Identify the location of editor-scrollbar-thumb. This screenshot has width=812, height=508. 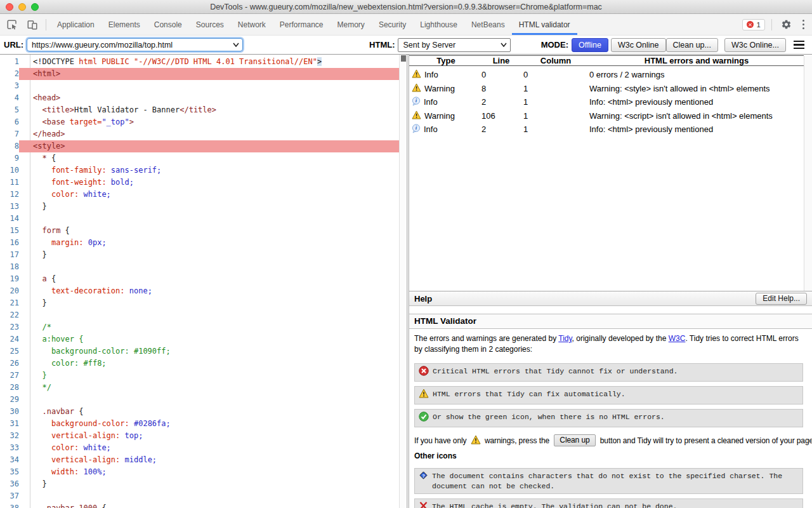
(403, 58).